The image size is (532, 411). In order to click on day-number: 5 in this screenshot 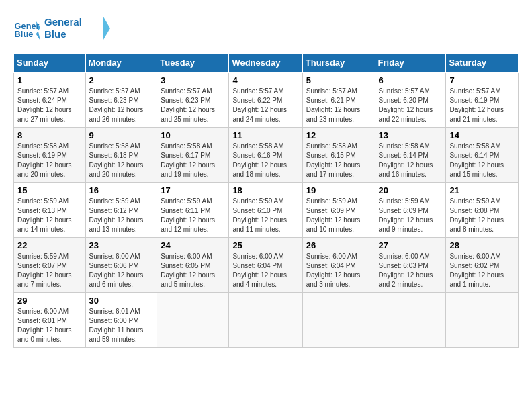, I will do `click(339, 81)`.